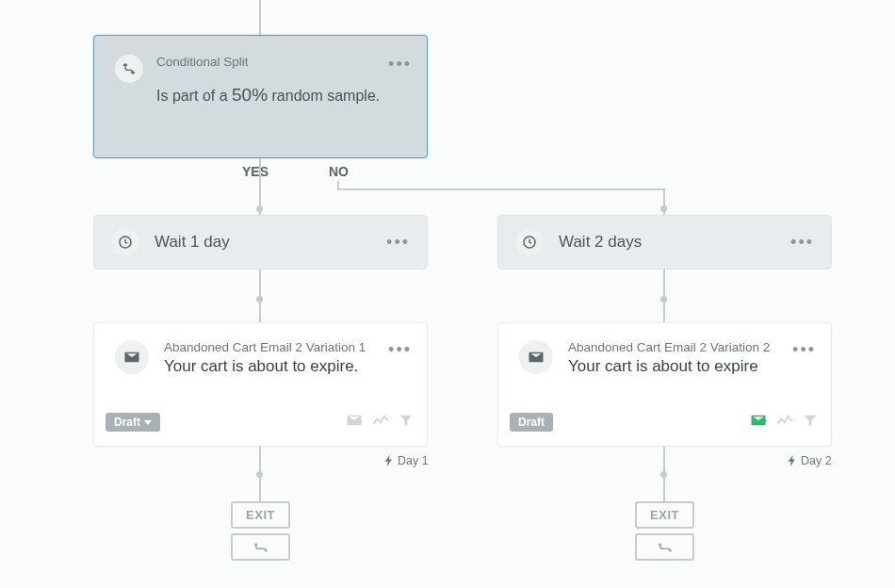 The width and height of the screenshot is (895, 588). I want to click on exit-button-right: EXIT, so click(665, 514).